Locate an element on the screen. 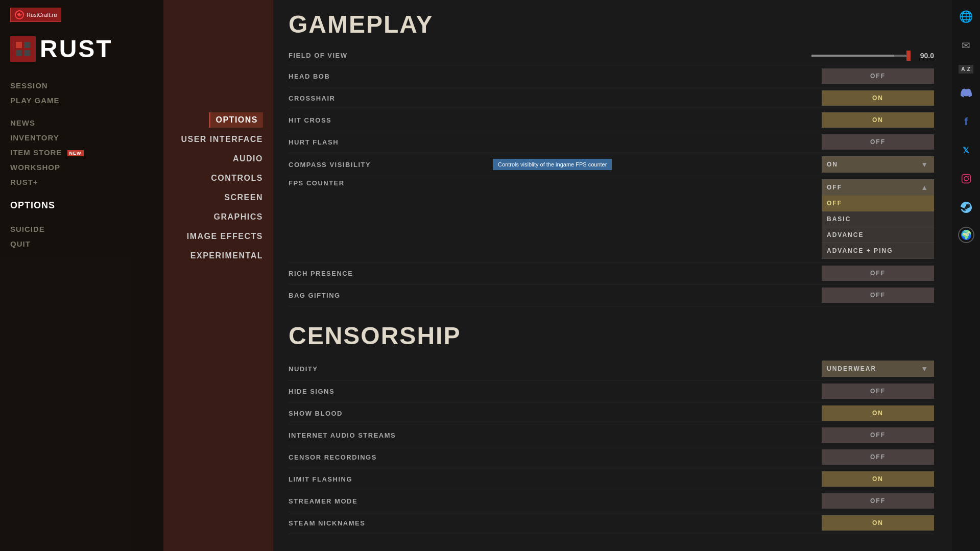 The width and height of the screenshot is (980, 551). setting-hit-cross: HIT CROSS ON is located at coordinates (611, 121).